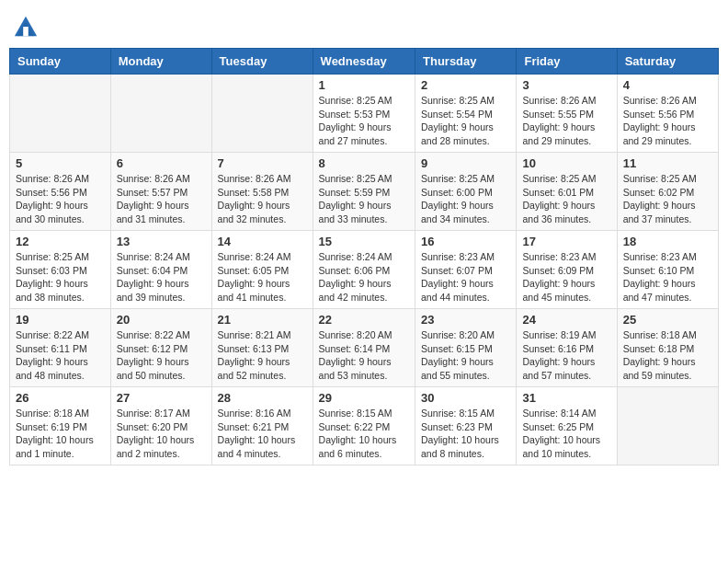 This screenshot has width=728, height=563. Describe the element at coordinates (61, 270) in the screenshot. I see `day-cell: 12Sunrise: 8:25 AM Sunset: 6:03 PM Dayli…` at that location.